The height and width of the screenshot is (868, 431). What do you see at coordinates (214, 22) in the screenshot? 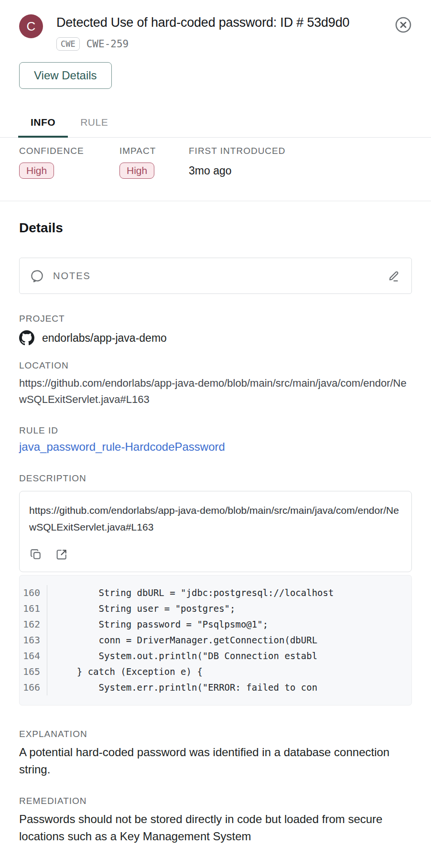
I see `finding-title: Detected Use of hard-coded password: ID …` at bounding box center [214, 22].